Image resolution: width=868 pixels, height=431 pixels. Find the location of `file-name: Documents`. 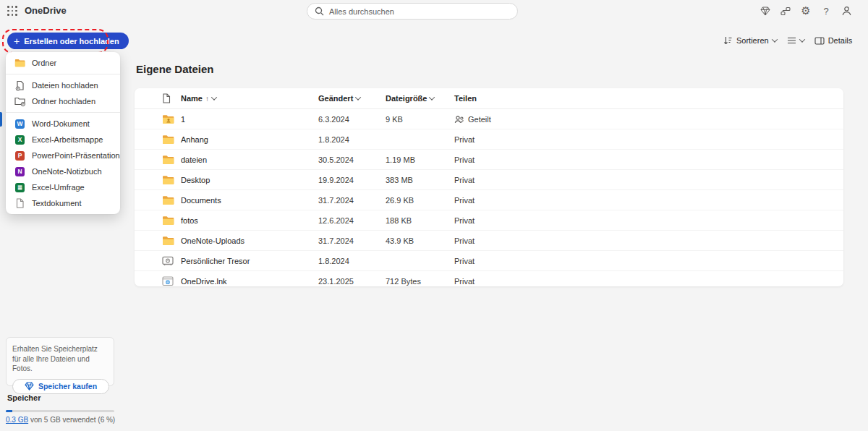

file-name: Documents is located at coordinates (250, 200).